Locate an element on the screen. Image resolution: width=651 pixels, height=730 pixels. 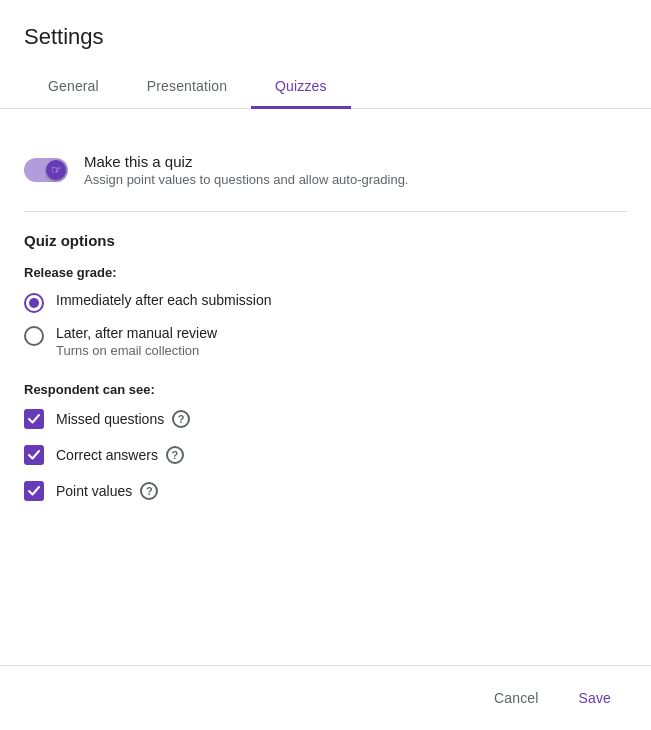
checkbox-correct-label: Correct answers ? is located at coordinates (120, 455).